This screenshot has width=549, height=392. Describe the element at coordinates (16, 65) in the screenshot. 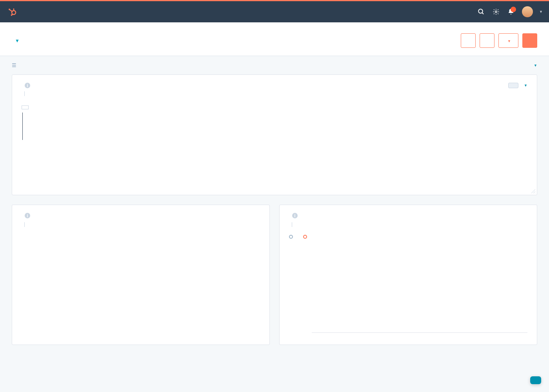

I see `filter-dashboard-link: ☰` at that location.